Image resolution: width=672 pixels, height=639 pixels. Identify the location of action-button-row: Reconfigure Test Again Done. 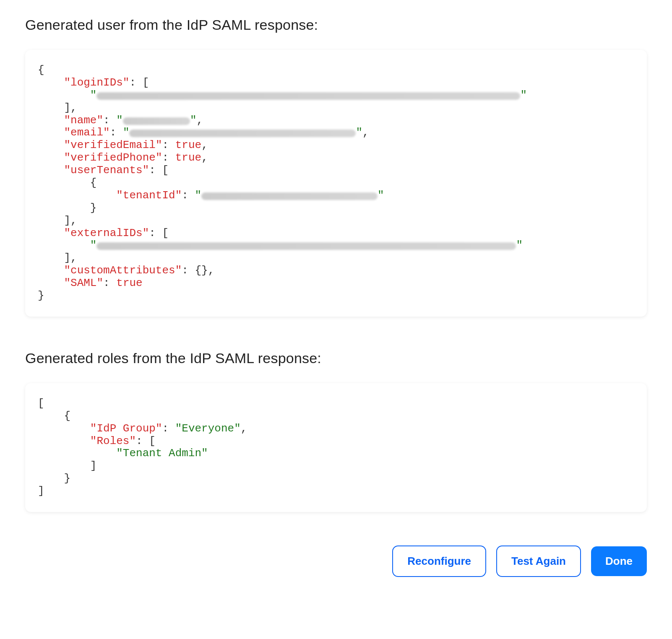
(336, 561).